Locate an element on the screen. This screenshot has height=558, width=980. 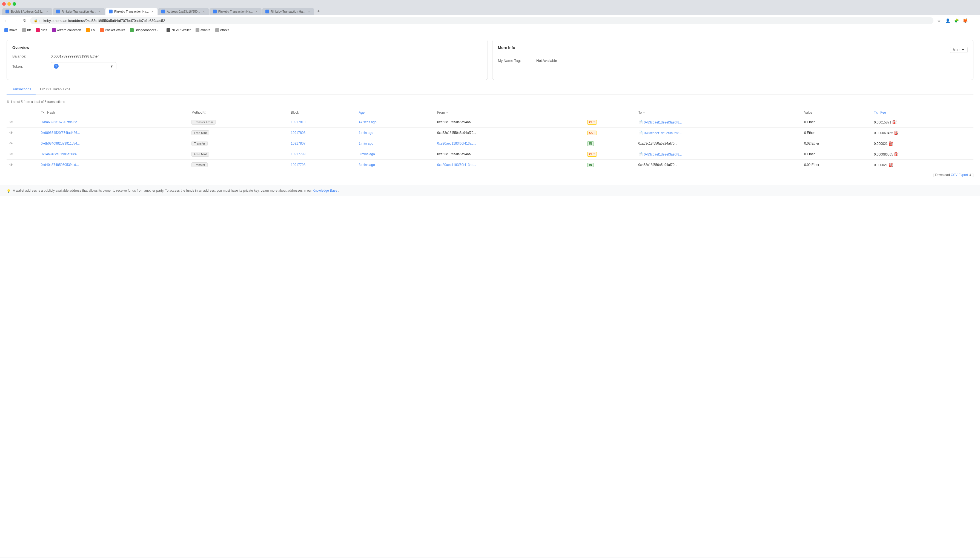
more-button: More ▼ is located at coordinates (959, 50).